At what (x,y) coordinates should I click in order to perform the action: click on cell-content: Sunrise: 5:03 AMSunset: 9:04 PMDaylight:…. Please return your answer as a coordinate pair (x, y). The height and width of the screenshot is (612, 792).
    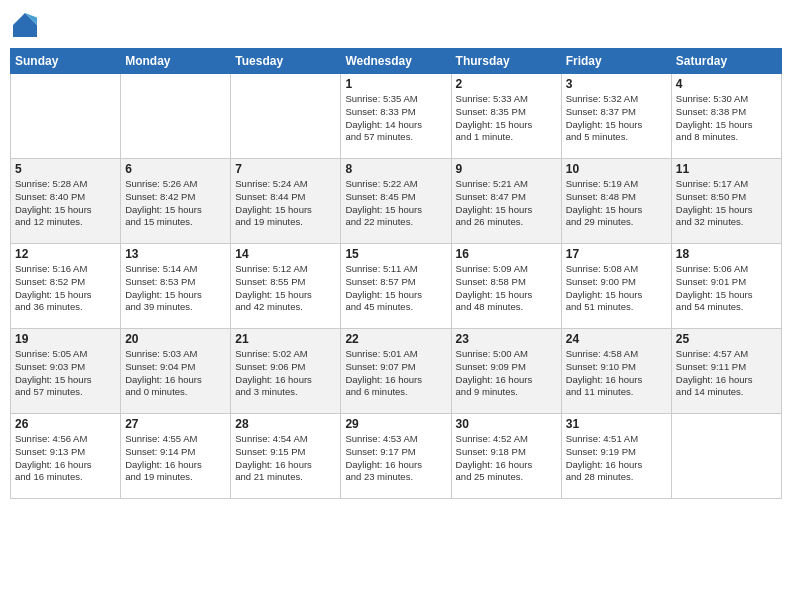
    Looking at the image, I should click on (176, 374).